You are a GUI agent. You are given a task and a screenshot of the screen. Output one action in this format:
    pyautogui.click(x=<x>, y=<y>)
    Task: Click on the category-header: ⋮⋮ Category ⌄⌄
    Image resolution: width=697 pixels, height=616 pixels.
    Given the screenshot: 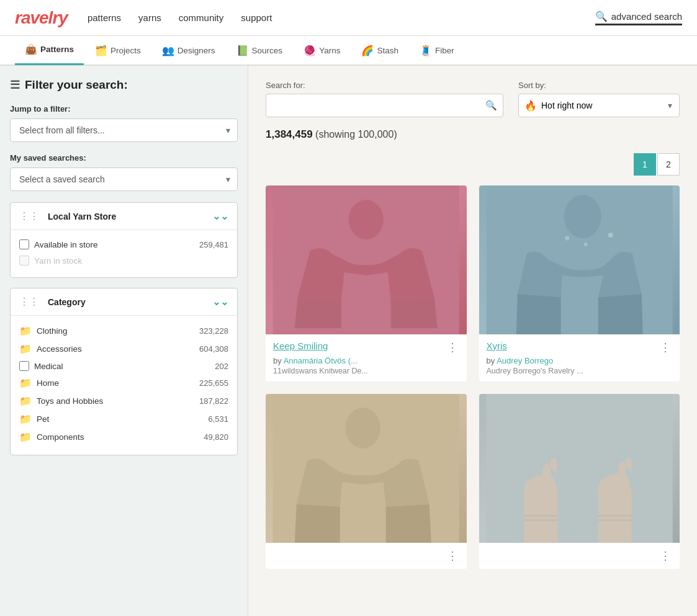 What is the action you would take?
    pyautogui.click(x=124, y=301)
    